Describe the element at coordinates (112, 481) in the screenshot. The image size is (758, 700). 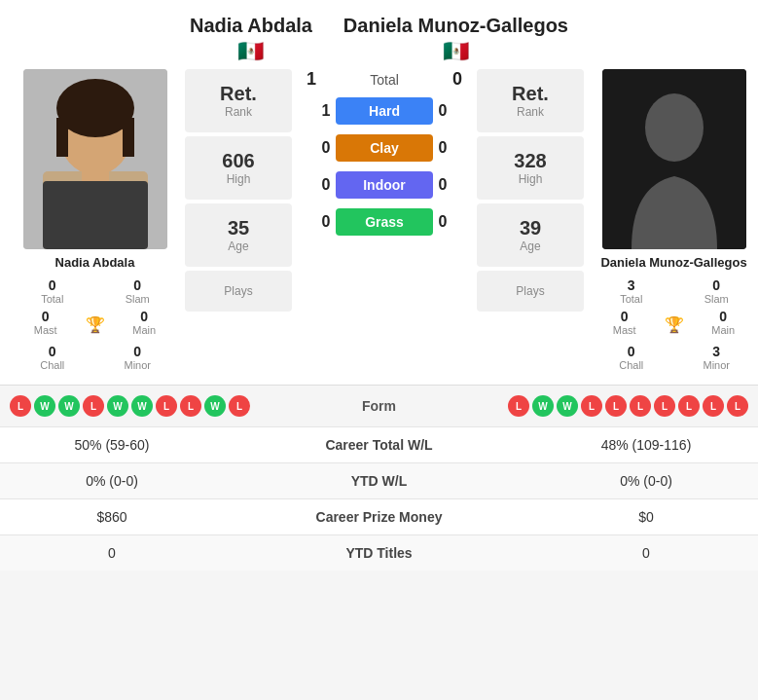
I see `stats-left-value: 0% (0-0)` at that location.